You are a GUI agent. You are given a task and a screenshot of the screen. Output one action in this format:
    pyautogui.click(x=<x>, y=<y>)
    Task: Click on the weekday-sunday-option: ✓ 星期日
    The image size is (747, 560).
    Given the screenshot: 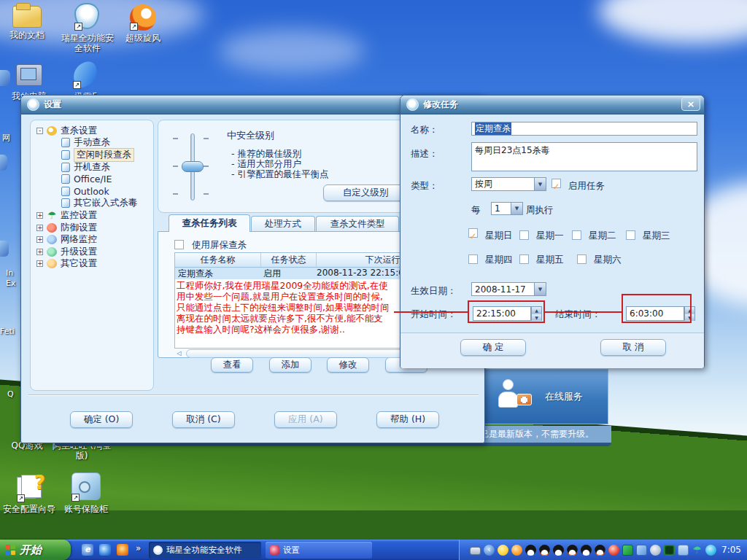 What is the action you would take?
    pyautogui.click(x=490, y=235)
    